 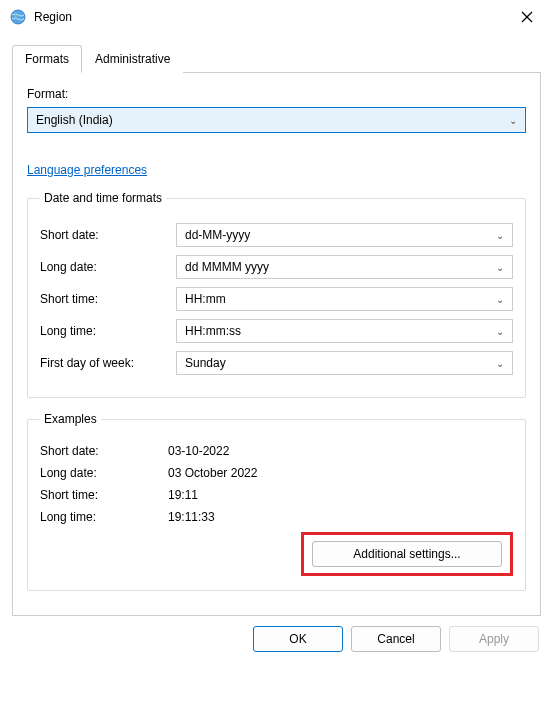 I want to click on first-day-value: Sunday, so click(x=206, y=363).